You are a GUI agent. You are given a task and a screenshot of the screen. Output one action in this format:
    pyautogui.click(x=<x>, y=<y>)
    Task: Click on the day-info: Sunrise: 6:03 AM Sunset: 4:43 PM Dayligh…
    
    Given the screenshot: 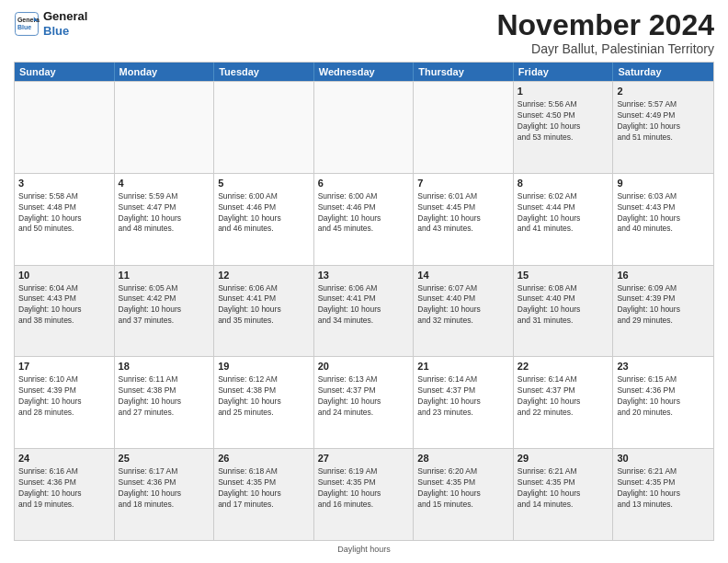 What is the action you would take?
    pyautogui.click(x=664, y=213)
    